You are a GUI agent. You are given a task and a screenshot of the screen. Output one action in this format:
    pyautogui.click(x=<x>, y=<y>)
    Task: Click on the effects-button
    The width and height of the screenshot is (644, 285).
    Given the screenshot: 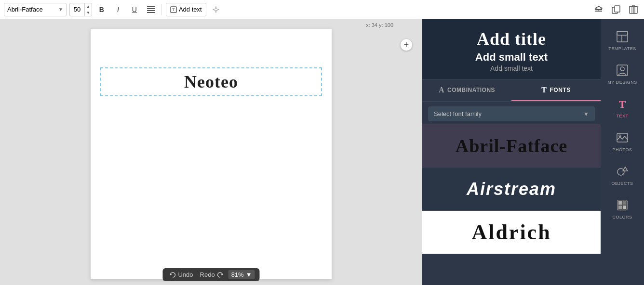 What is the action you would take?
    pyautogui.click(x=216, y=10)
    